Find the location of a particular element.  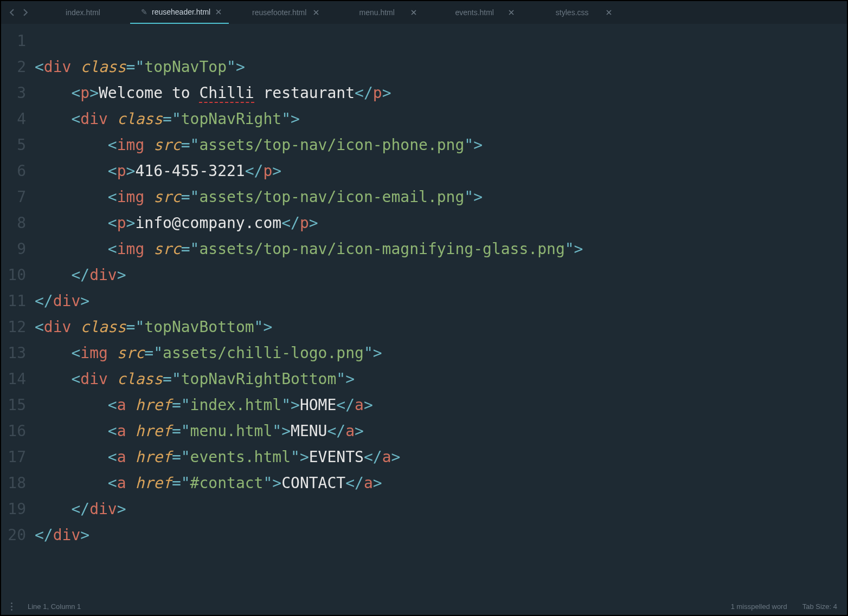

code-line: <img src="assets/top-nav/icon-phone.png"… is located at coordinates (441, 145).